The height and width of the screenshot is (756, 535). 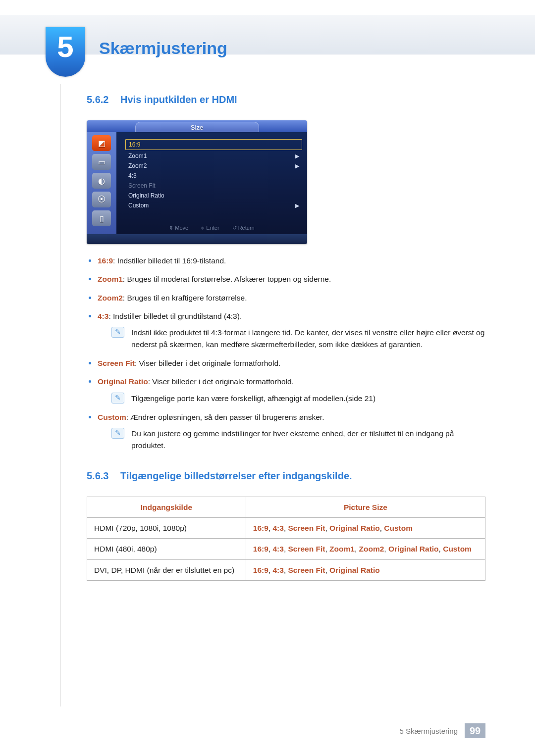 What do you see at coordinates (366, 528) in the screenshot?
I see `table-cell-sizes: 16:9, 4:3, Screen Fit, Original Ratio, C…` at bounding box center [366, 528].